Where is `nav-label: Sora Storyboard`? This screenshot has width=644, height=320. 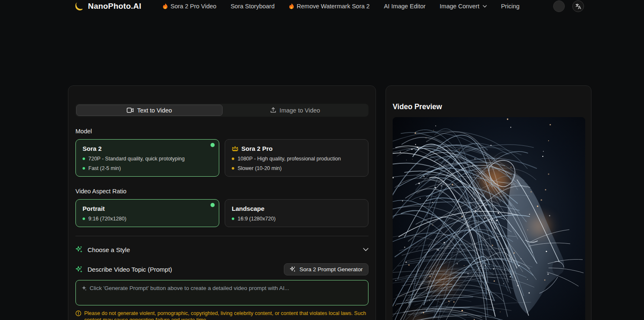
nav-label: Sora Storyboard is located at coordinates (253, 6).